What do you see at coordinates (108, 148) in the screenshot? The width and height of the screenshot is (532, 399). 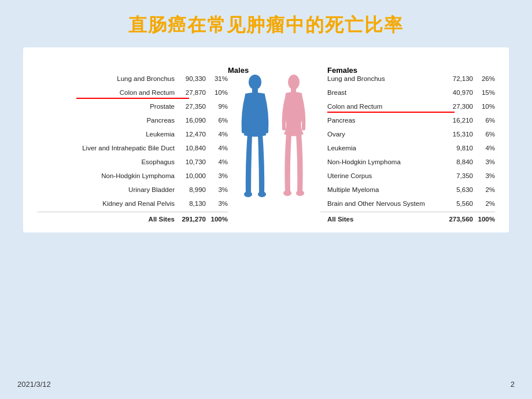 I see `males-row-name: Liver and Intrahepatic Bile Duct` at bounding box center [108, 148].